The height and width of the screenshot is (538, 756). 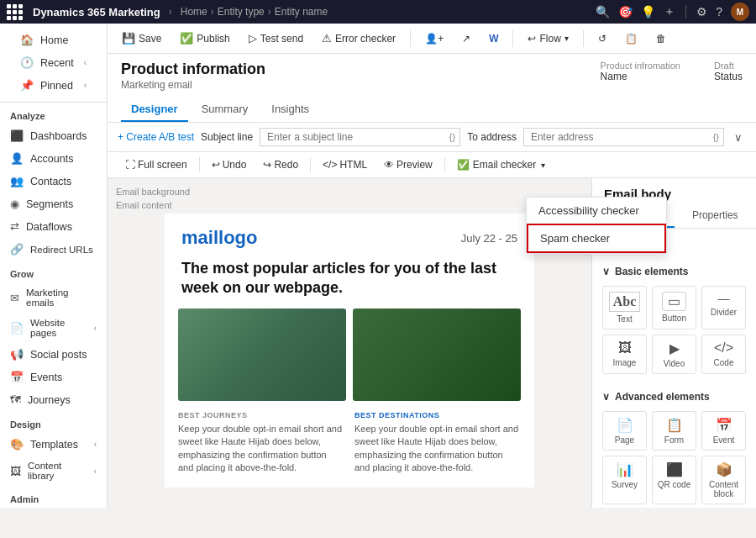 I want to click on calendar-button: 📋, so click(x=632, y=39).